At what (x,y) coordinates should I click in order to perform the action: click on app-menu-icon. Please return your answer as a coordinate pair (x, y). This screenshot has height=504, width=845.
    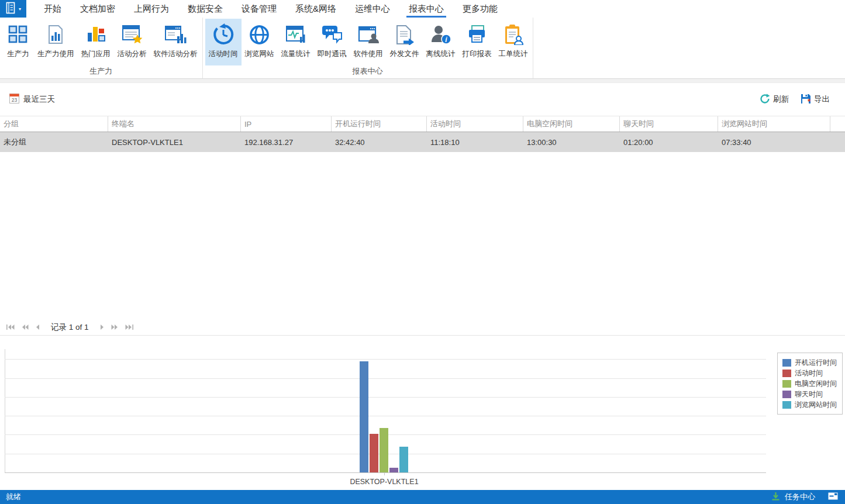
    Looking at the image, I should click on (11, 9).